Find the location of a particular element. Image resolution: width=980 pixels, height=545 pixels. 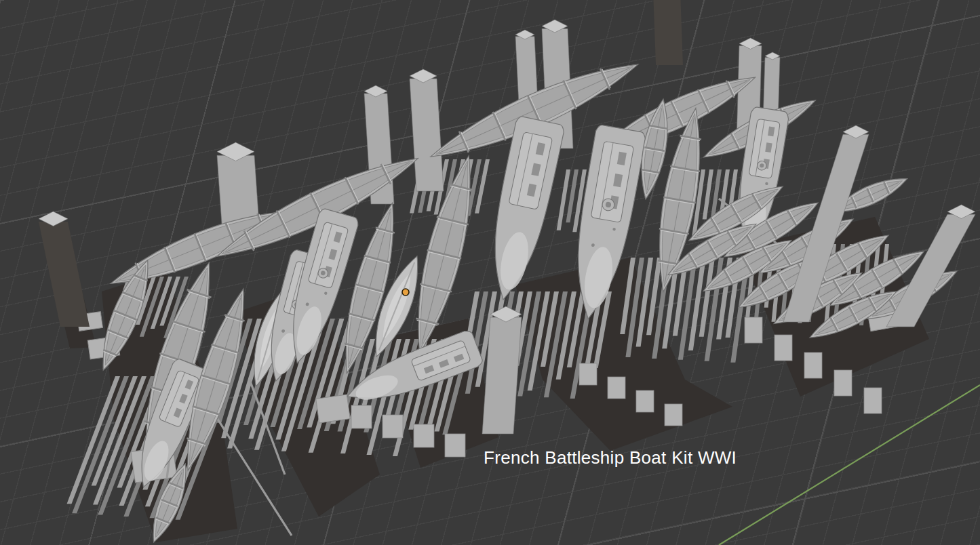

model-kit-caption: French Battleship Boat Kit WWI is located at coordinates (610, 458).